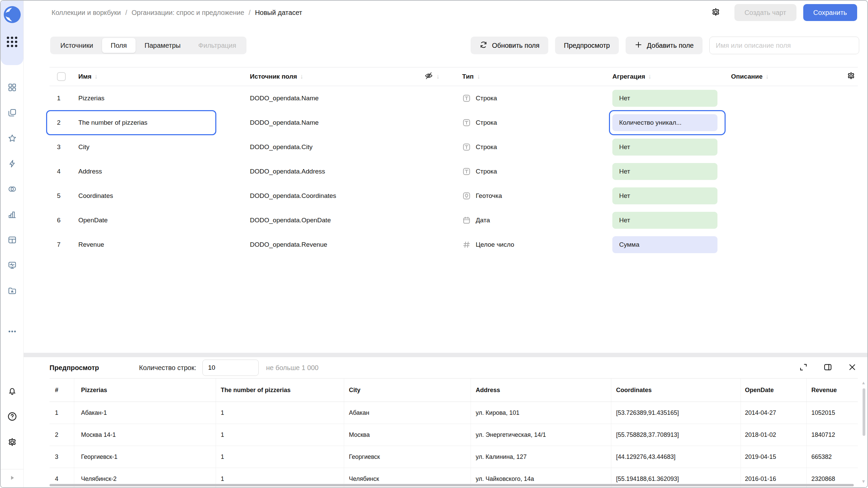 The width and height of the screenshot is (868, 488). I want to click on field-source: DODO_opendata.Coordinates, so click(337, 196).